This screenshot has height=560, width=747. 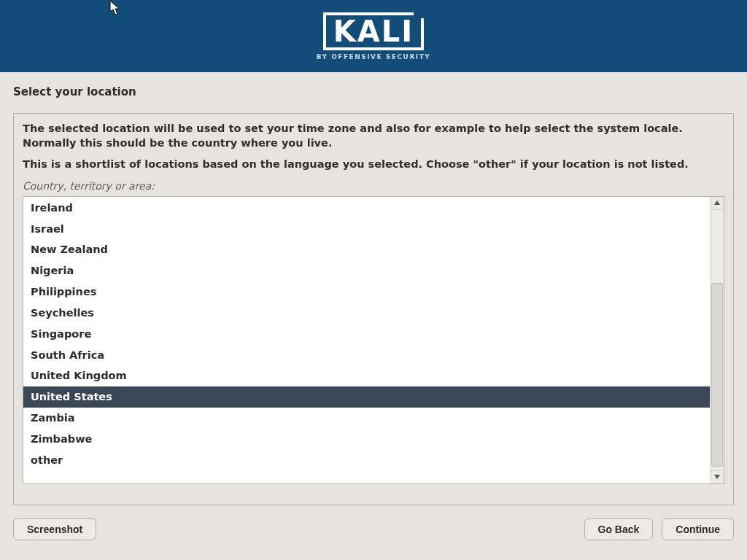 What do you see at coordinates (366, 356) in the screenshot?
I see `list-item: South Africa` at bounding box center [366, 356].